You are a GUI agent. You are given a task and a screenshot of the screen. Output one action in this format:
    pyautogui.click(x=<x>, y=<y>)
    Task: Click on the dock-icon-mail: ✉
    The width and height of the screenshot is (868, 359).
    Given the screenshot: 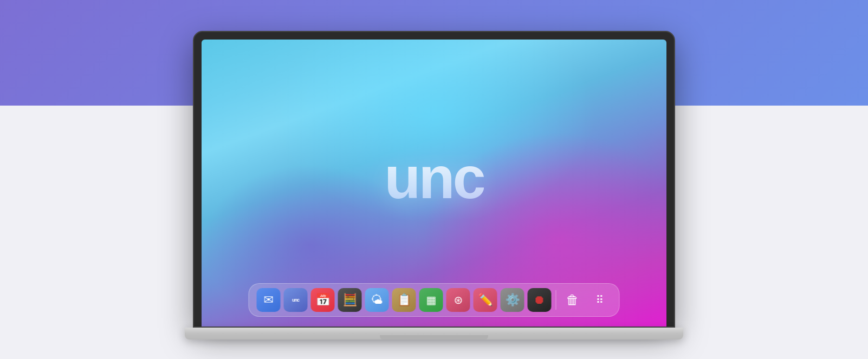 What is the action you would take?
    pyautogui.click(x=269, y=300)
    